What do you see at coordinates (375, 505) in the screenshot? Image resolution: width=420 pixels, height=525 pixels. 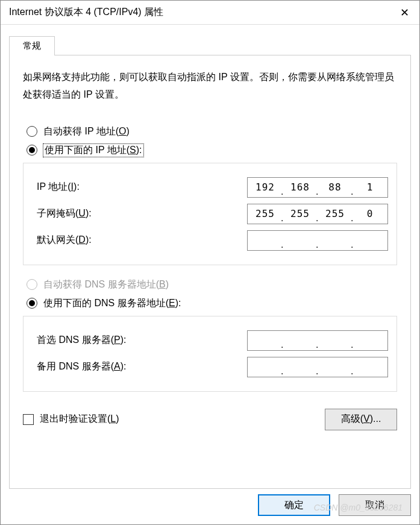 I see `cancel-button-label: 取消` at bounding box center [375, 505].